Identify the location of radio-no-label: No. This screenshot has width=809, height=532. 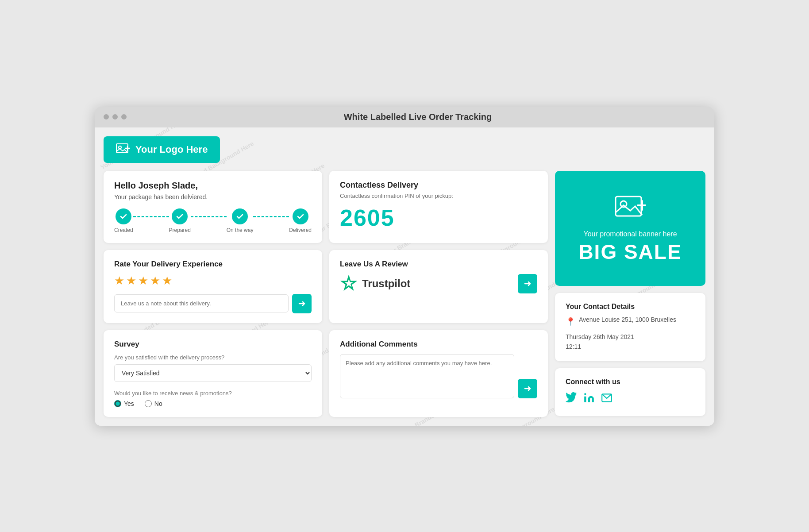
(154, 404).